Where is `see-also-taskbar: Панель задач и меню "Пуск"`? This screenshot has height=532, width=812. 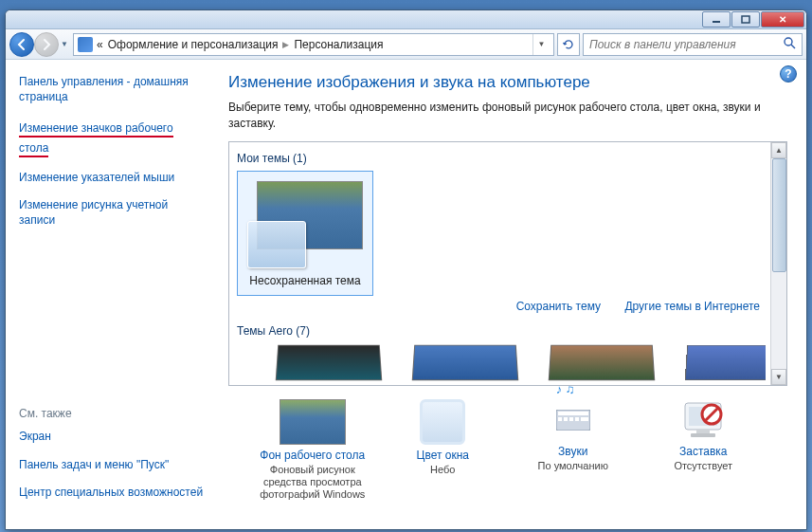 see-also-taskbar: Панель задач и меню "Пуск" is located at coordinates (112, 466).